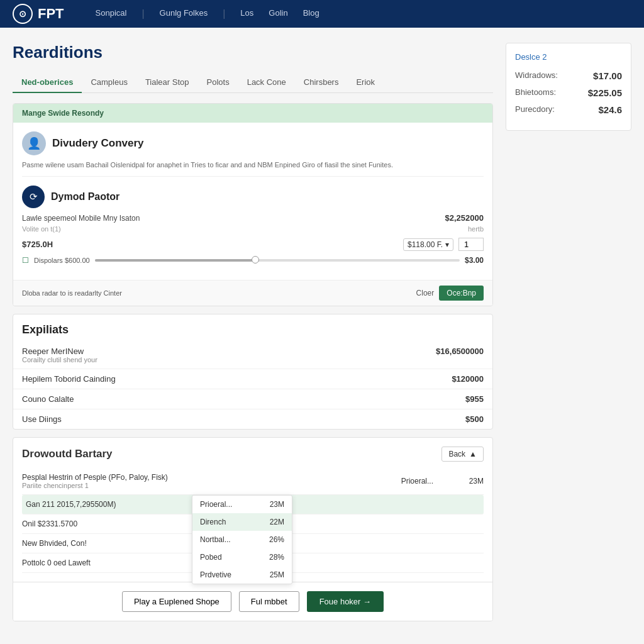 This screenshot has height=644, width=644. What do you see at coordinates (414, 481) in the screenshot?
I see `dropdown-col1-0: Prioeral...` at bounding box center [414, 481].